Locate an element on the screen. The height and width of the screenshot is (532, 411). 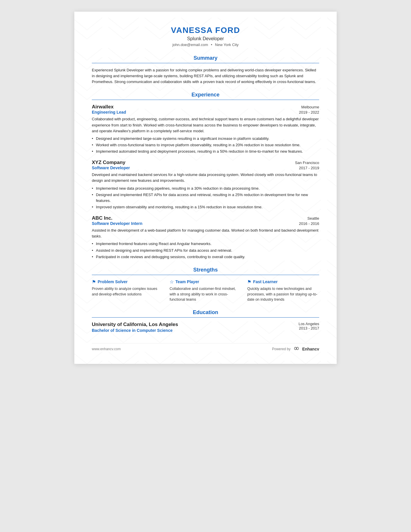
footer-brand: Powered by Enhancv is located at coordinates (296, 349).